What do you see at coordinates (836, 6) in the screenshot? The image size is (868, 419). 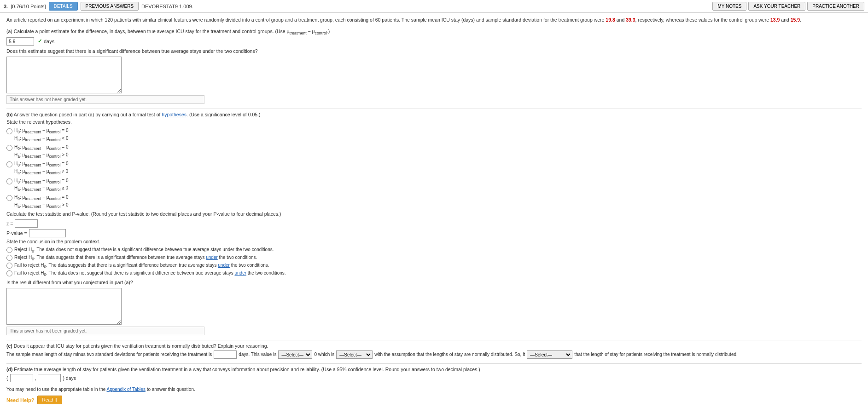 I see `practice-another-button: PRACTICE ANOTHER` at bounding box center [836, 6].